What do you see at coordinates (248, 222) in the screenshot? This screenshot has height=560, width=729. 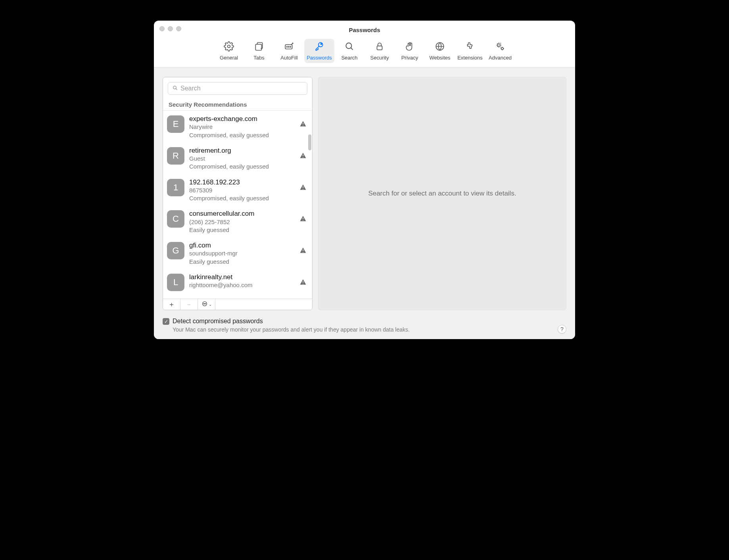 I see `user-name: (206) 225-7852` at bounding box center [248, 222].